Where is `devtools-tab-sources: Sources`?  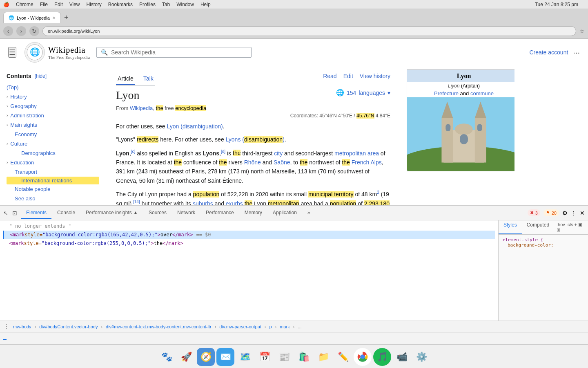
devtools-tab-sources: Sources is located at coordinates (158, 213).